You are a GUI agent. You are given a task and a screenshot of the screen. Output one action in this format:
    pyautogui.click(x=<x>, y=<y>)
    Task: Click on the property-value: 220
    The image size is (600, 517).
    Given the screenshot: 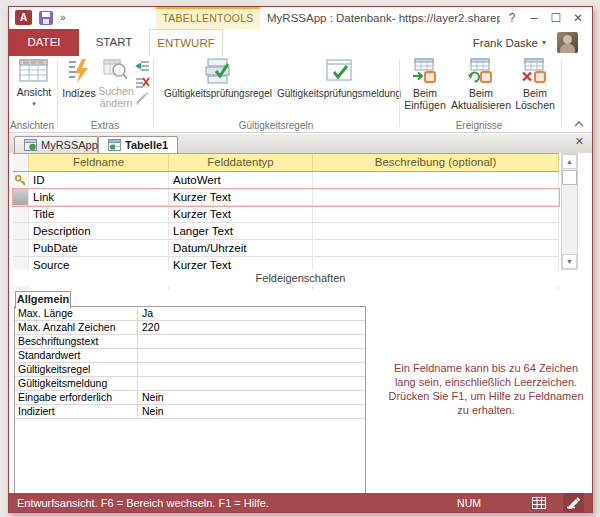 What is the action you would take?
    pyautogui.click(x=252, y=328)
    